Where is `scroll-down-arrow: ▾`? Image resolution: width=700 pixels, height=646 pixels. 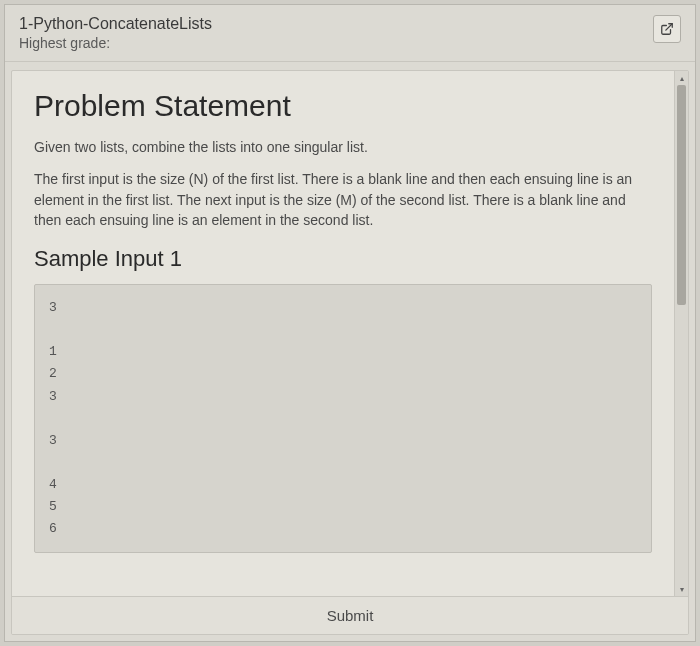
scroll-down-arrow: ▾ is located at coordinates (682, 589).